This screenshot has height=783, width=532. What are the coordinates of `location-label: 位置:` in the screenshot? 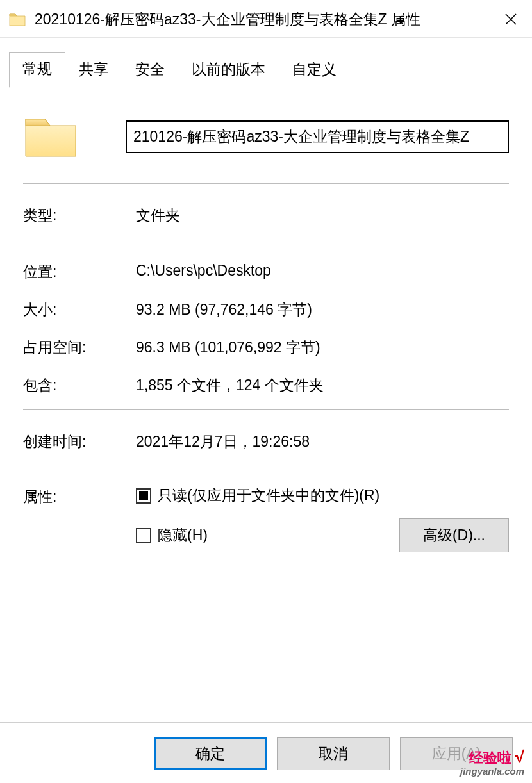 It's located at (79, 272).